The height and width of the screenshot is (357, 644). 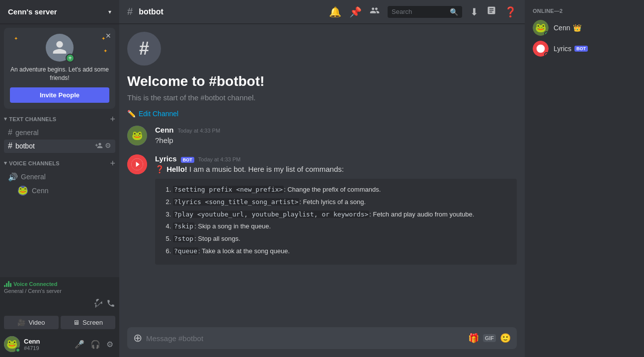 What do you see at coordinates (570, 49) in the screenshot?
I see `member-name-lyrics: Lyrics BOT` at bounding box center [570, 49].